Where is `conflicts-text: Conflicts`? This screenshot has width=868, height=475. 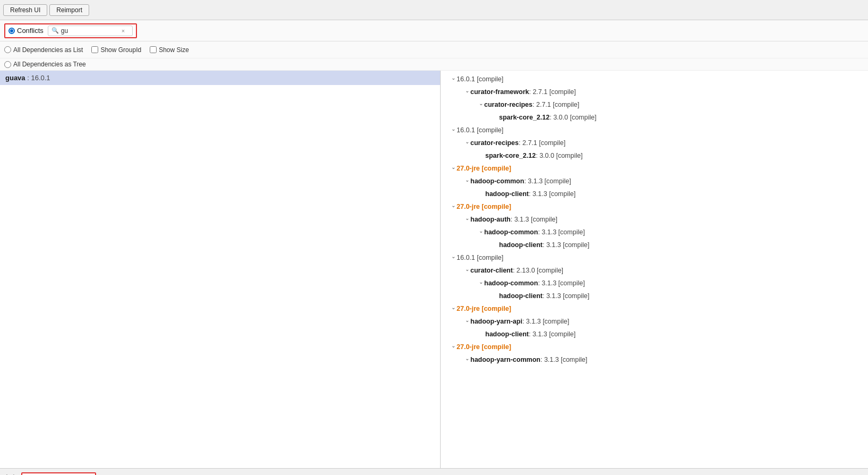 conflicts-text: Conflicts is located at coordinates (30, 31).